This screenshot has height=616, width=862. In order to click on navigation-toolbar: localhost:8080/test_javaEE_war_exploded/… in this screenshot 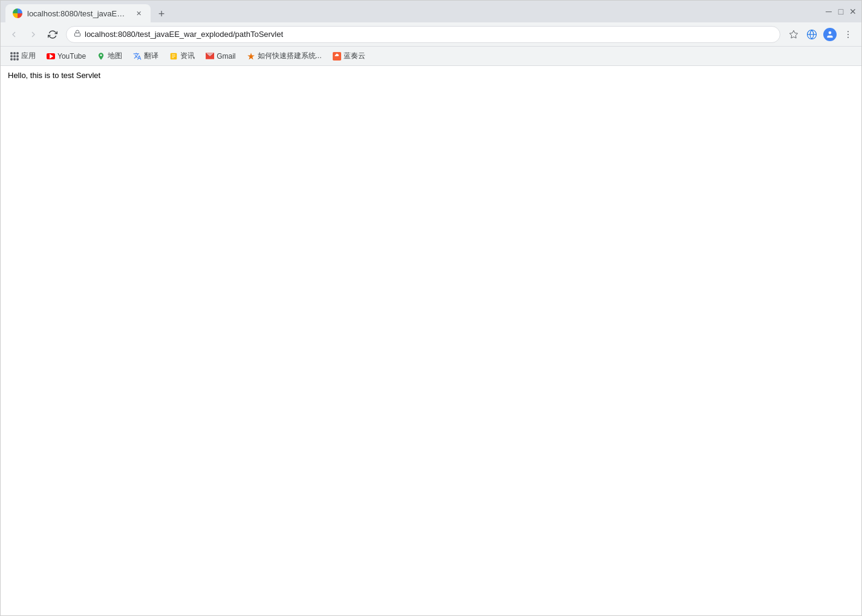, I will do `click(431, 34)`.